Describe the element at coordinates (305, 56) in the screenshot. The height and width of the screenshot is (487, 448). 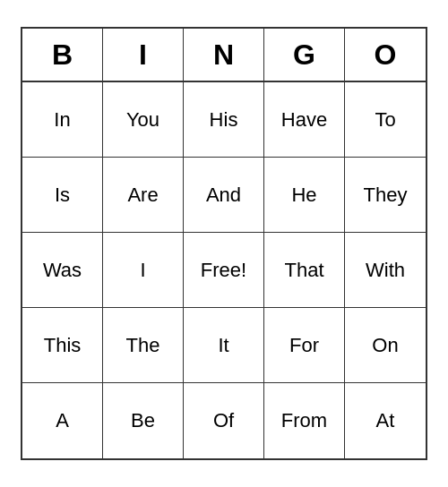
I see `header-cell-g: G` at that location.